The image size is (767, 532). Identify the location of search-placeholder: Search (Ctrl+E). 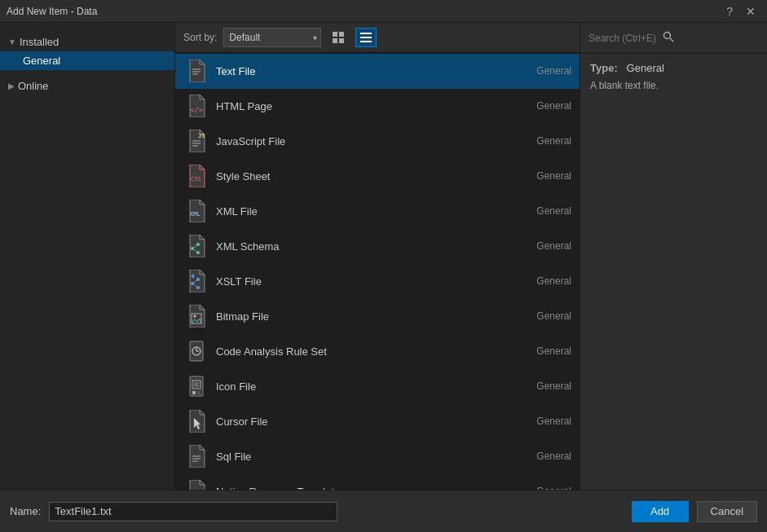
(623, 38).